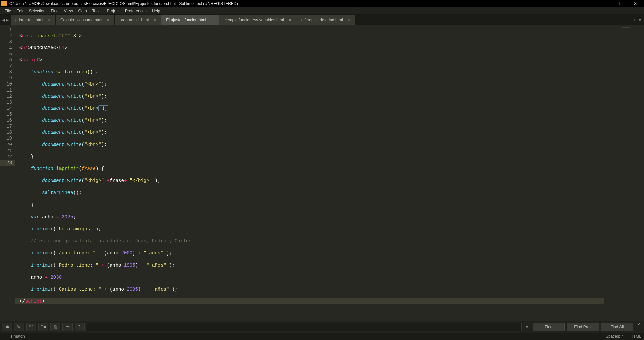 The image size is (644, 340). Describe the element at coordinates (190, 20) in the screenshot. I see `tab-ej-ajustes-funcion: Ej ajustes funcion.html×` at that location.